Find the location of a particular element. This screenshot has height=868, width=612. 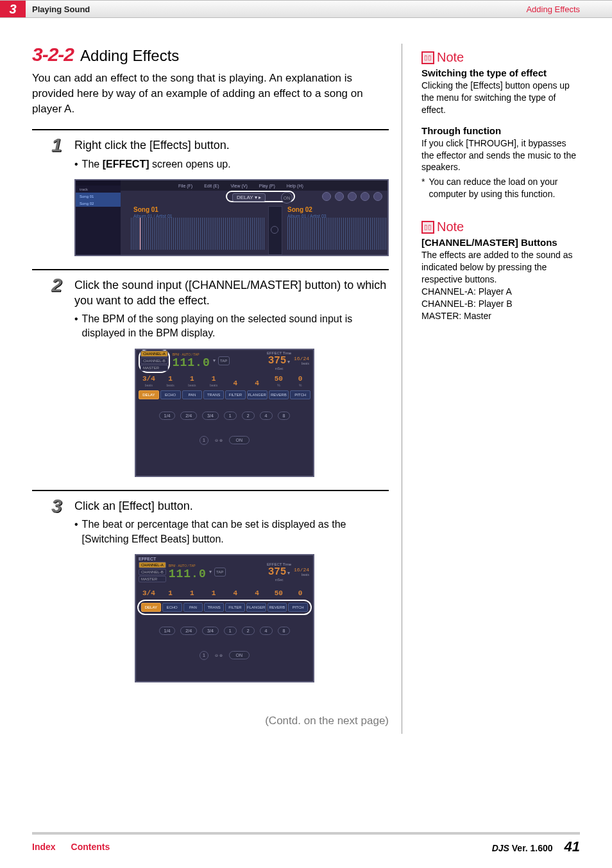

step-bullet: The [EFFECT] screen opens up. is located at coordinates (157, 164).